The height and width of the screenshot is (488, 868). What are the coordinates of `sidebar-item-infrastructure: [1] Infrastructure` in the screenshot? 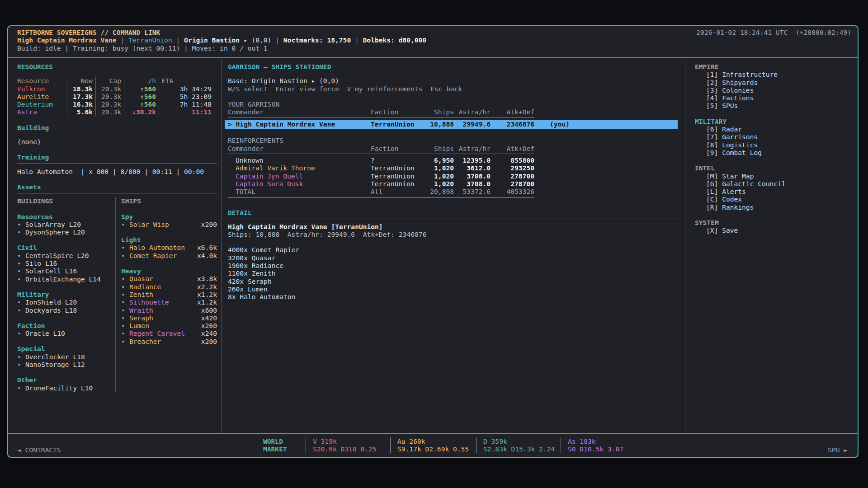 It's located at (774, 74).